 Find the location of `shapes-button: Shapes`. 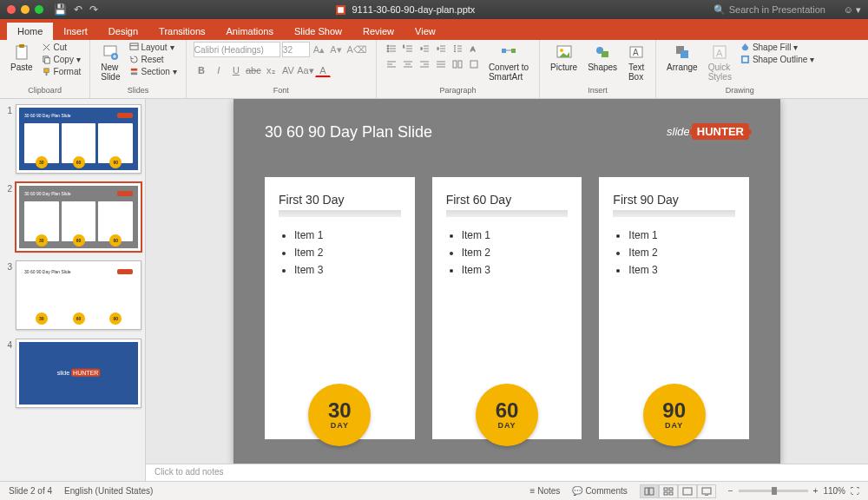

shapes-button: Shapes is located at coordinates (602, 57).